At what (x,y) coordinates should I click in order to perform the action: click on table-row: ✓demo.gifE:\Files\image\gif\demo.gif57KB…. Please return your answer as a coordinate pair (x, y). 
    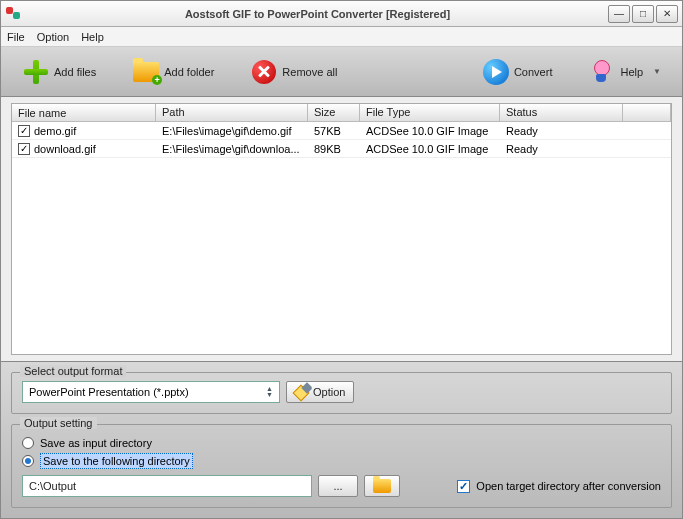
    Looking at the image, I should click on (342, 131).